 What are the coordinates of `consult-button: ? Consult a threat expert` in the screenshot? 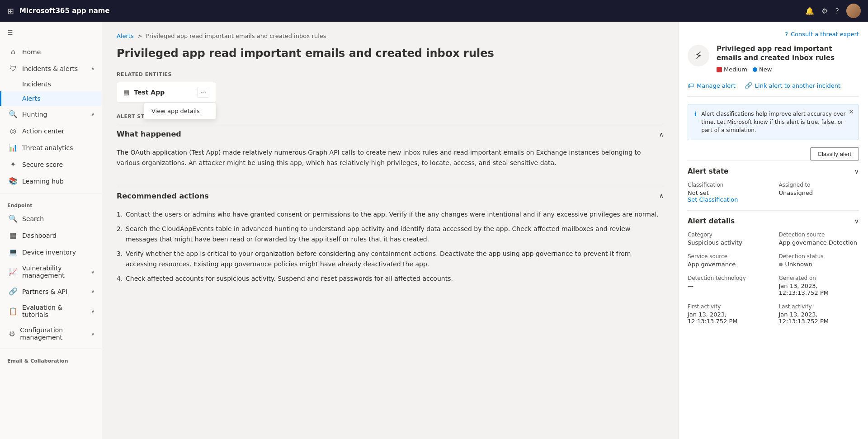 It's located at (822, 34).